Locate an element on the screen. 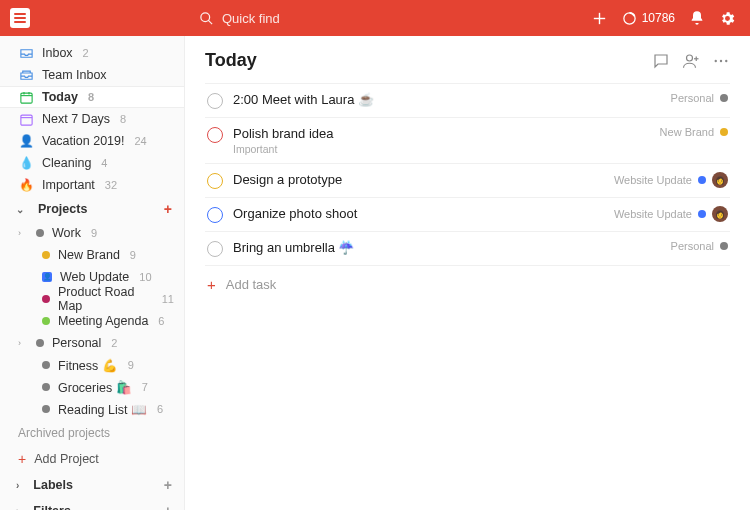 This screenshot has height=510, width=750. favorite-icon: 🔥 is located at coordinates (26, 185).